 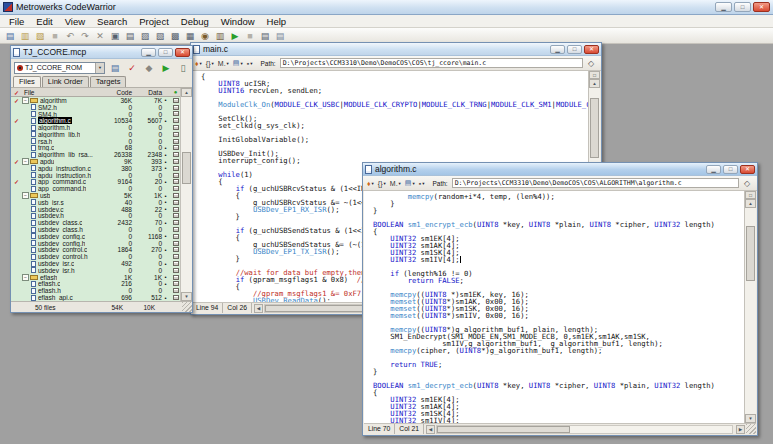 What do you see at coordinates (16, 92) in the screenshot?
I see `header-check-icon: ✓` at bounding box center [16, 92].